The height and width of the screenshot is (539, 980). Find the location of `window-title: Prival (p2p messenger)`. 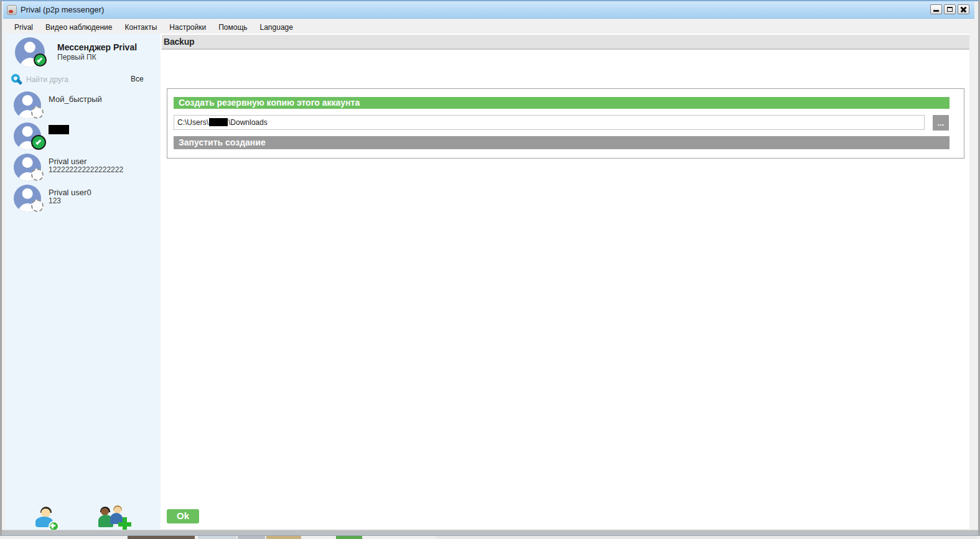

window-title: Prival (p2p messenger) is located at coordinates (62, 10).